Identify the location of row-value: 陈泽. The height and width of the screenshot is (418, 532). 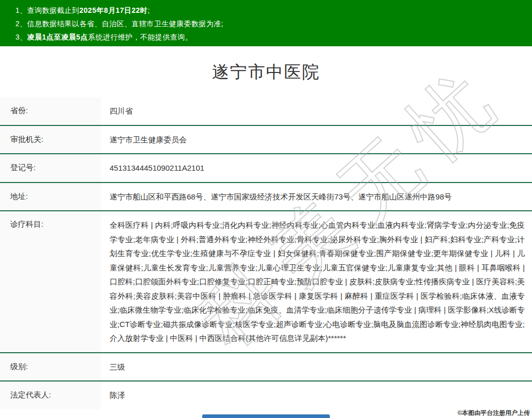
(316, 395).